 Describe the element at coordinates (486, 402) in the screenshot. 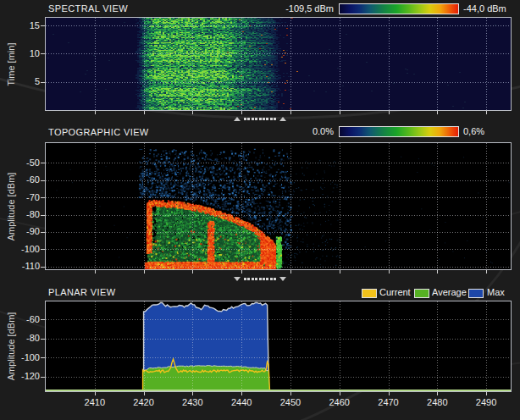

I see `frequency-tick-label: 2490` at that location.